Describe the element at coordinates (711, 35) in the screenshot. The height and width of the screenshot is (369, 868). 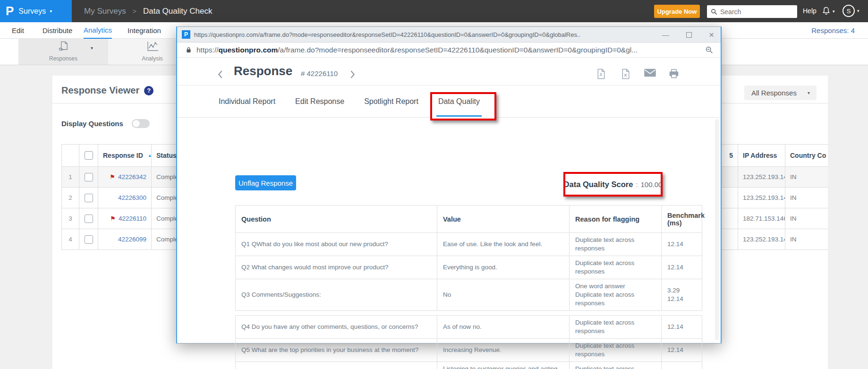
I see `close-button: ×` at that location.